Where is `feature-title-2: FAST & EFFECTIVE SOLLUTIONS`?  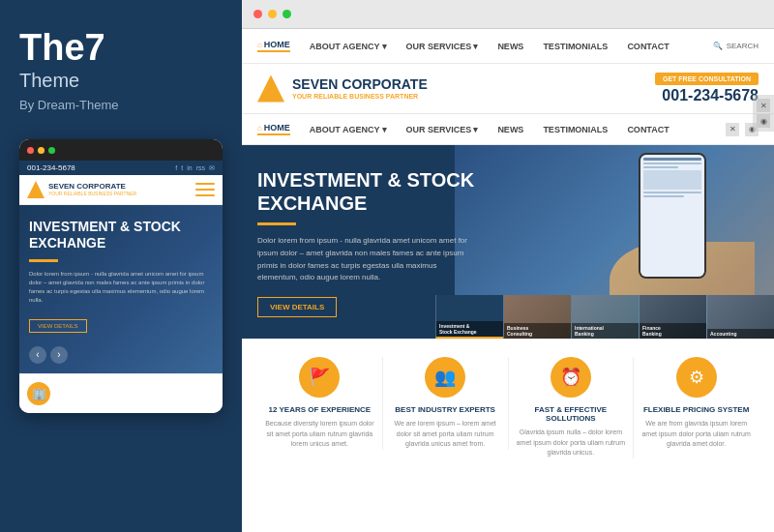 feature-title-2: FAST & EFFECTIVE SOLLUTIONS is located at coordinates (571, 414).